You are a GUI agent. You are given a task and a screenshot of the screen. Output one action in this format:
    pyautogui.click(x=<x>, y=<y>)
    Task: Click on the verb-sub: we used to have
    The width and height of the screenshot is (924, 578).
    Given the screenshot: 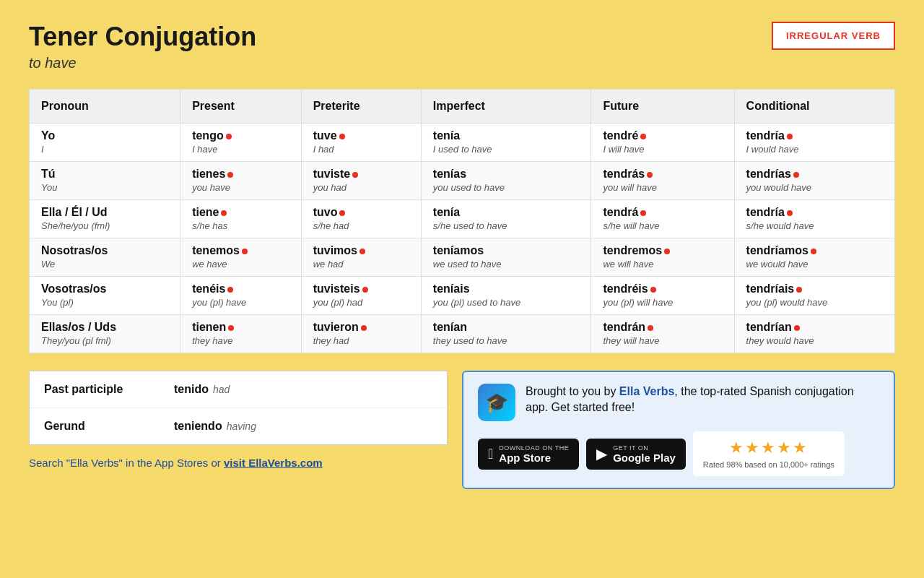 What is the action you would take?
    pyautogui.click(x=468, y=264)
    